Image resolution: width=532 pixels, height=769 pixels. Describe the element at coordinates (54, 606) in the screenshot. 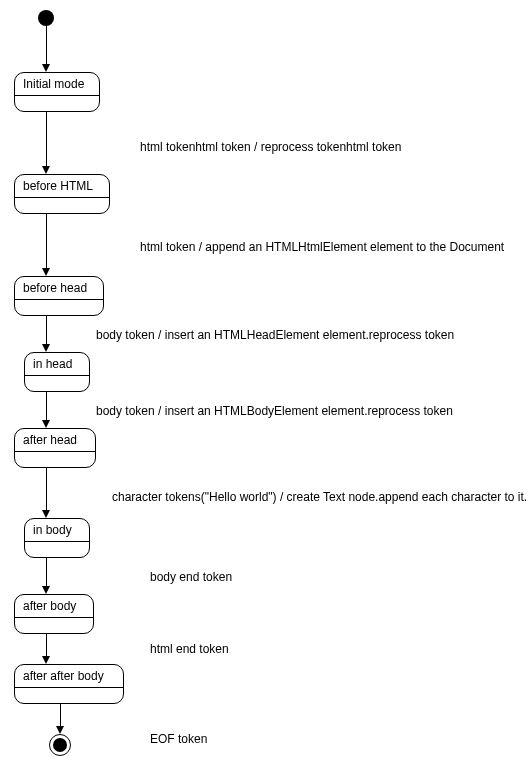

I see `state-label: after body` at that location.